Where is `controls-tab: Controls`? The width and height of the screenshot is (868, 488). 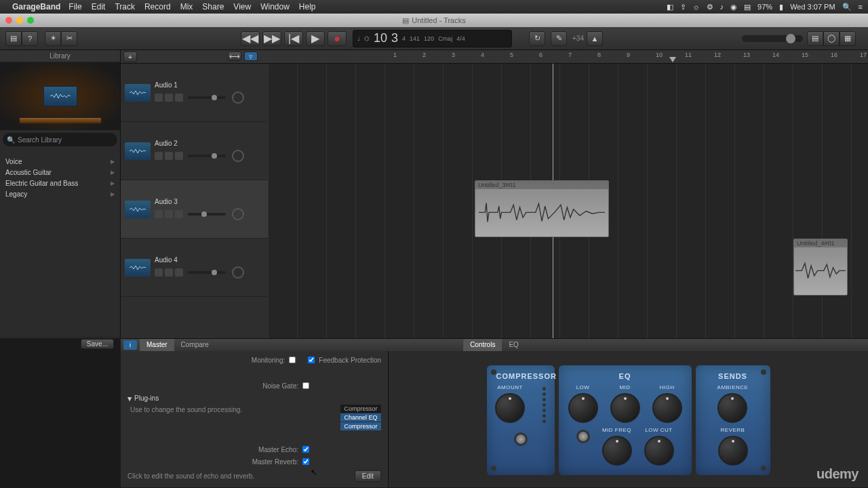
controls-tab: Controls is located at coordinates (483, 345).